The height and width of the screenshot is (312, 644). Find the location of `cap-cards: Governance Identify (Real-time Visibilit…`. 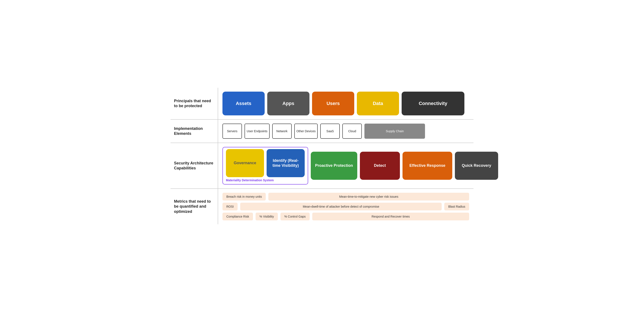

cap-cards: Governance Identify (Real-time Visibilit… is located at coordinates (360, 166).